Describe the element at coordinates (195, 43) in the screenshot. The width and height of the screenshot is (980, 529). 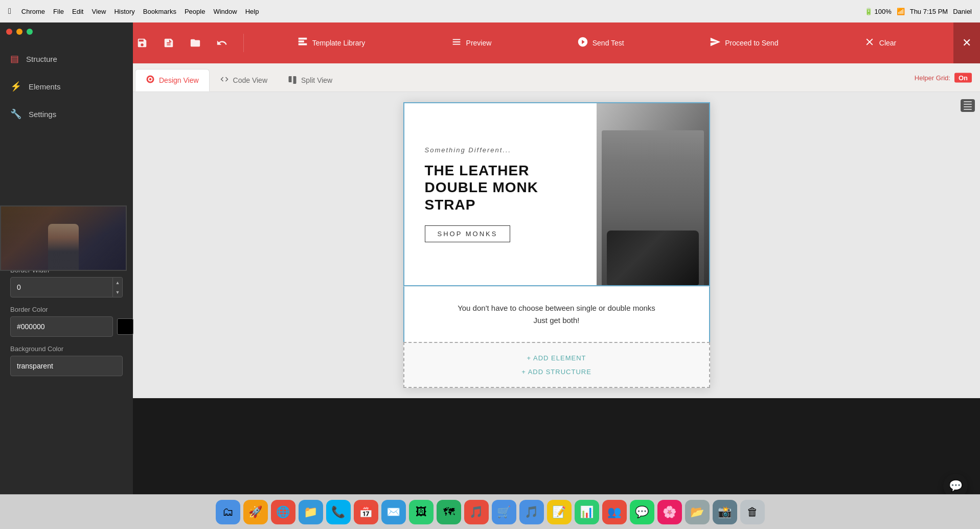
I see `folder-button` at that location.